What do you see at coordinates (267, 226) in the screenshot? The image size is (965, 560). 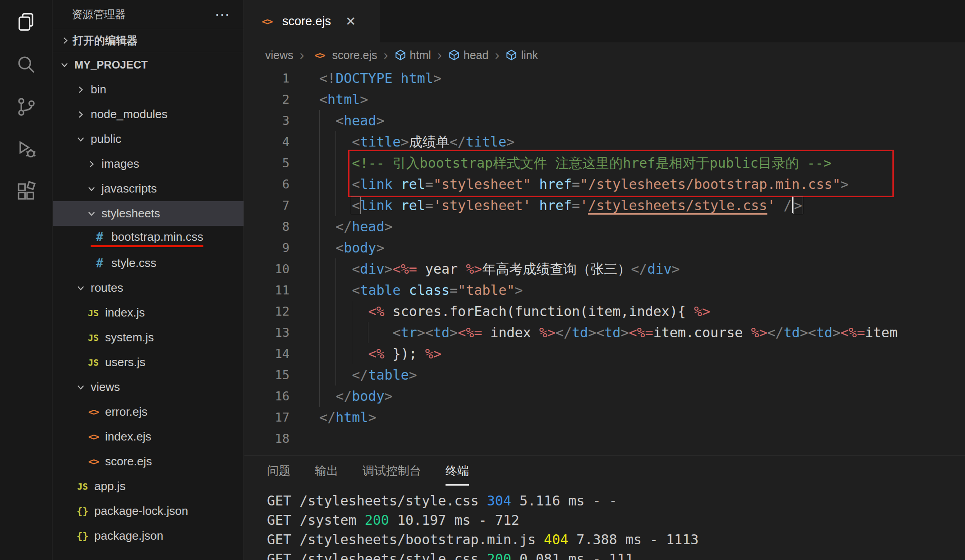 I see `line-number: 8` at bounding box center [267, 226].